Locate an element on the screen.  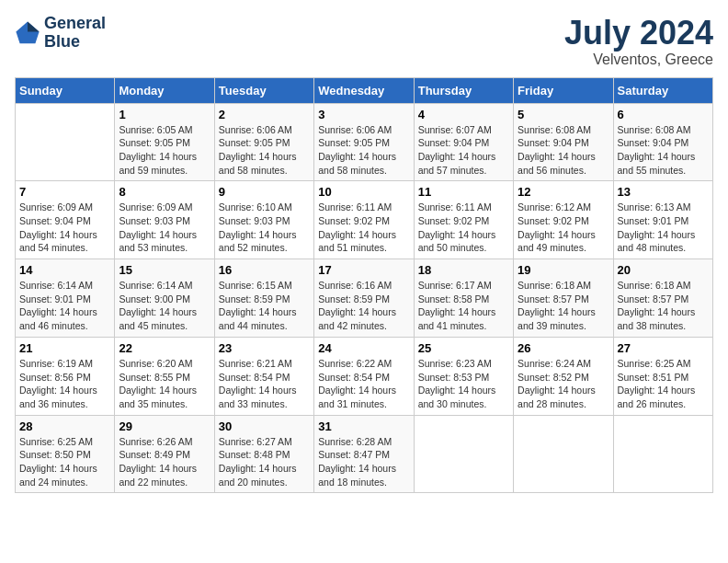
calendar-cell: 6Sunrise: 6:08 AM Sunset: 9:04 PM Daylig… is located at coordinates (663, 142).